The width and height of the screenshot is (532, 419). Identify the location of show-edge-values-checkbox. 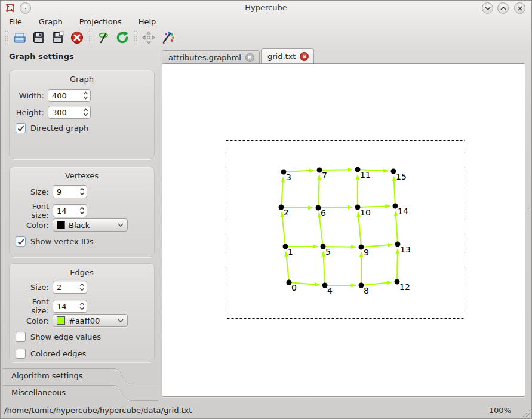
(20, 337).